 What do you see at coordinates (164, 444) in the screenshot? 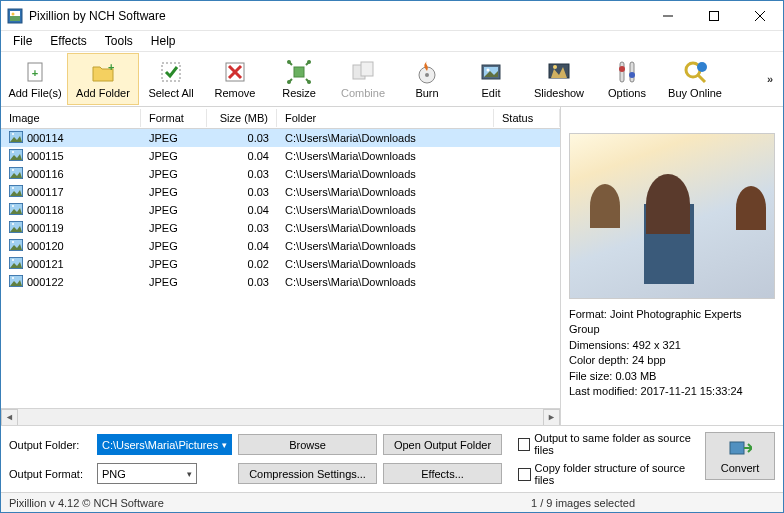
I see `output-folder-input: C:\Users\Maria\Pictures▾` at bounding box center [164, 444].